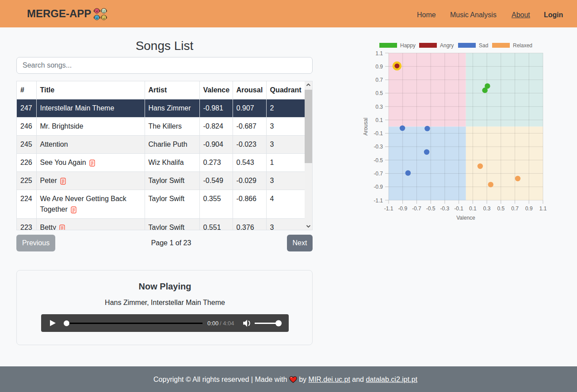  What do you see at coordinates (484, 46) in the screenshot?
I see `svg-text: Sad` at bounding box center [484, 46].